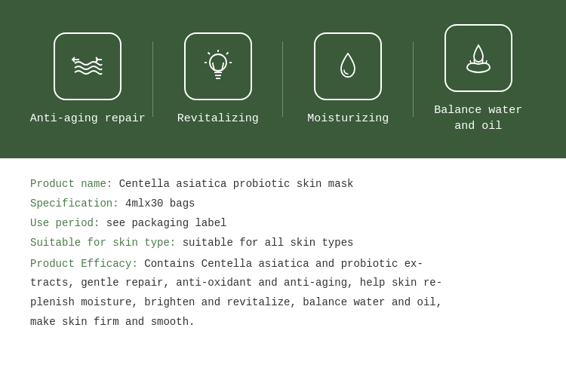  What do you see at coordinates (348, 66) in the screenshot?
I see `moisturizing-icon` at bounding box center [348, 66].